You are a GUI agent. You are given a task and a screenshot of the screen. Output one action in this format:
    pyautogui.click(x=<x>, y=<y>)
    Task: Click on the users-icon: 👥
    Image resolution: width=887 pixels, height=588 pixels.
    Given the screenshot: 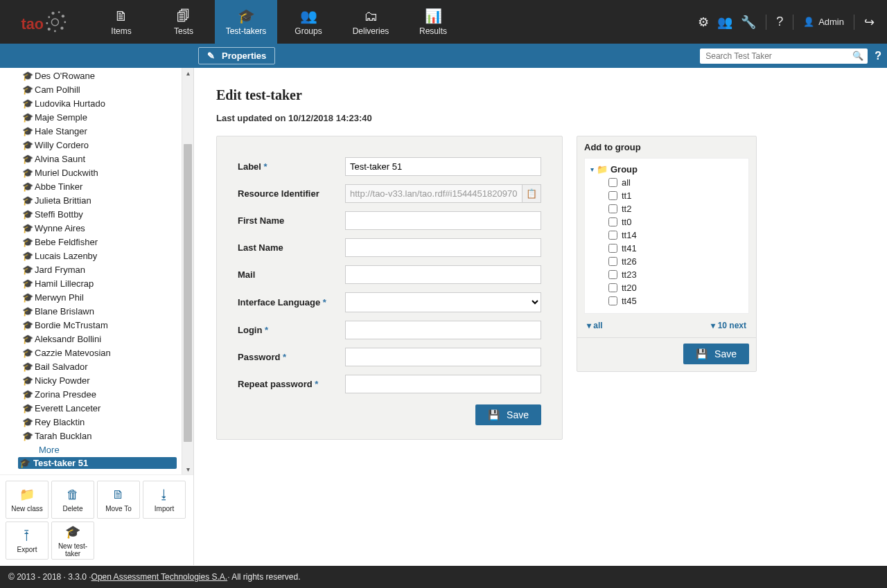 What is the action you would take?
    pyautogui.click(x=725, y=22)
    